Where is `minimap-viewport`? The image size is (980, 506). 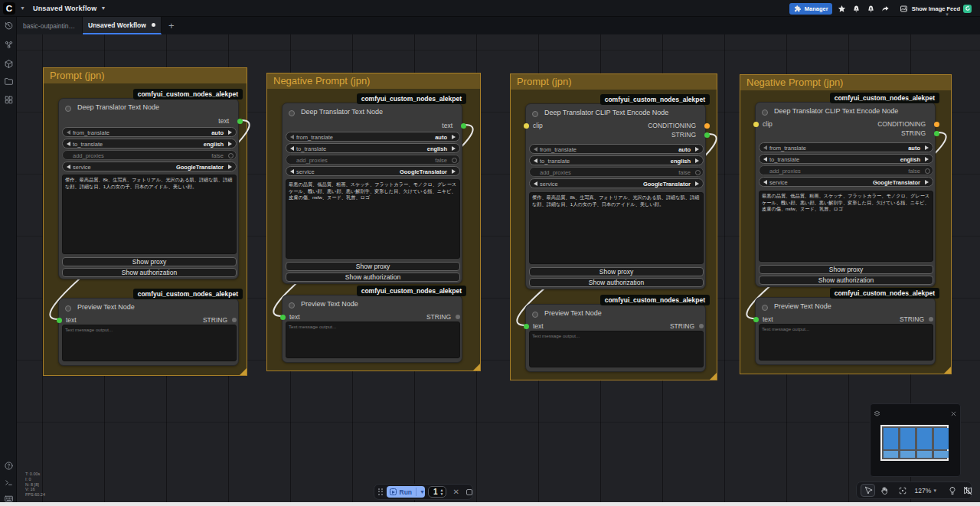
minimap-viewport is located at coordinates (914, 442).